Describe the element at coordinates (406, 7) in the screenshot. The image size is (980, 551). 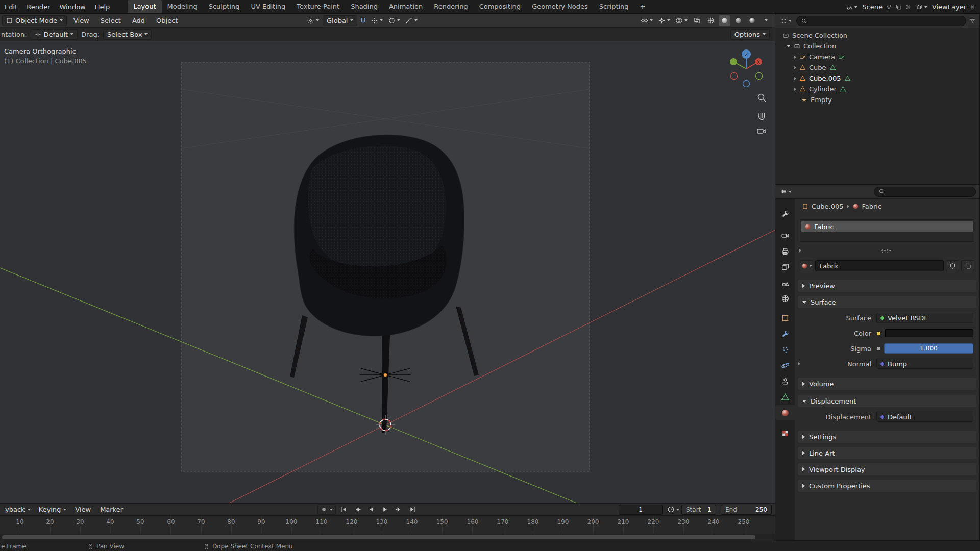
I see `workspace-tab-animation: Animation` at that location.